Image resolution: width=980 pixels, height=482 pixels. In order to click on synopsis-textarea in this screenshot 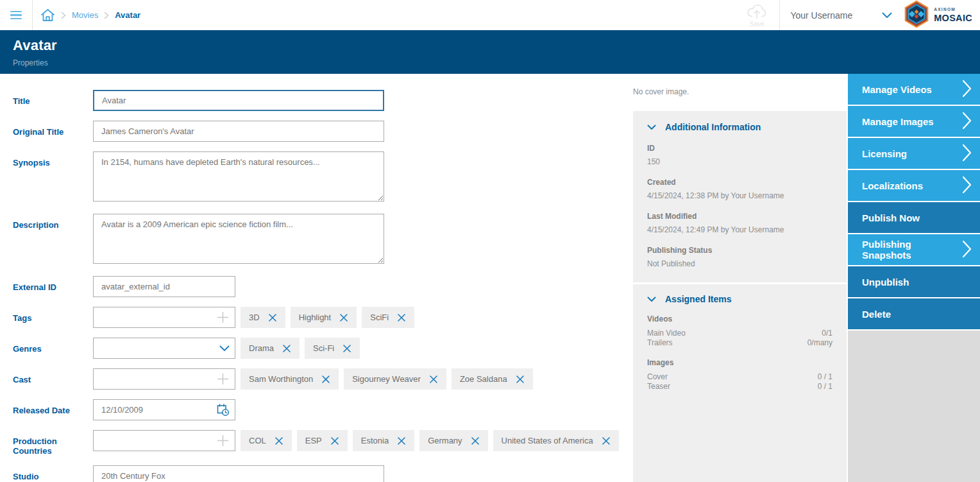, I will do `click(239, 176)`.